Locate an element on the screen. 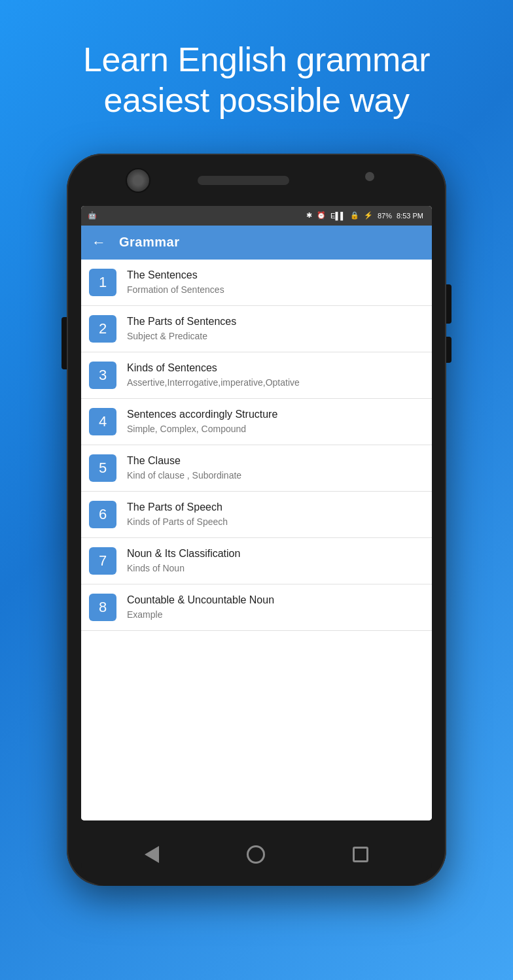 This screenshot has width=513, height=980. item-subtitle-8: Example is located at coordinates (200, 615).